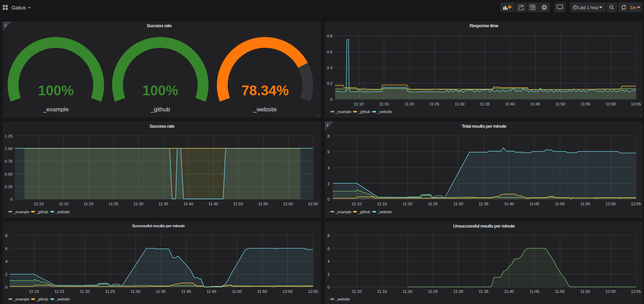 This screenshot has width=644, height=304. What do you see at coordinates (9, 136) in the screenshot?
I see `svg-text: 1.25` at bounding box center [9, 136].